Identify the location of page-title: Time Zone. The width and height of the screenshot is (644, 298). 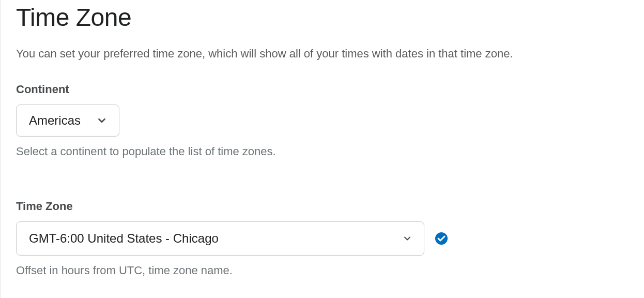
(330, 18).